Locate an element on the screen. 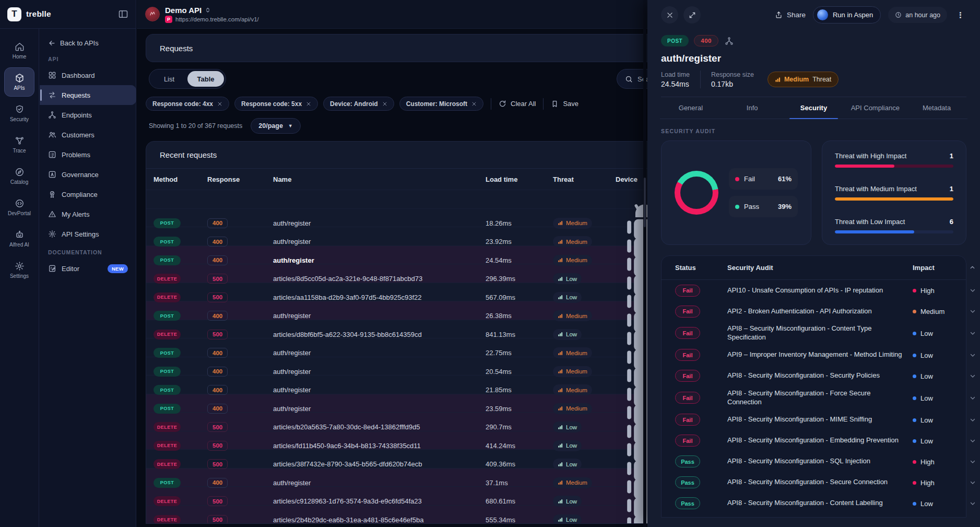  audit-row: Fail API9 – Improper Inventory Managemen… is located at coordinates (813, 355).